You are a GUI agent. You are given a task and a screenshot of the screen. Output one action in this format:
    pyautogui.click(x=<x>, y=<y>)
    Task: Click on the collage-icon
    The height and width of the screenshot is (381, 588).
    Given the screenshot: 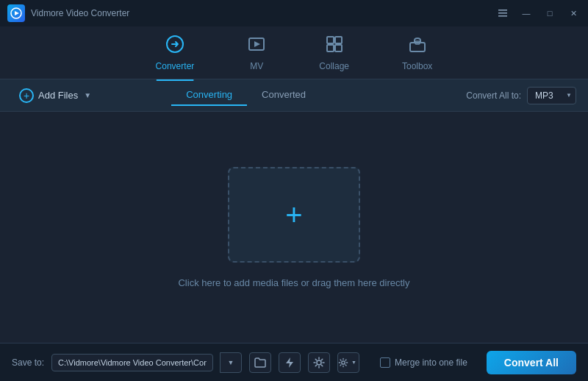 What is the action you would take?
    pyautogui.click(x=334, y=46)
    